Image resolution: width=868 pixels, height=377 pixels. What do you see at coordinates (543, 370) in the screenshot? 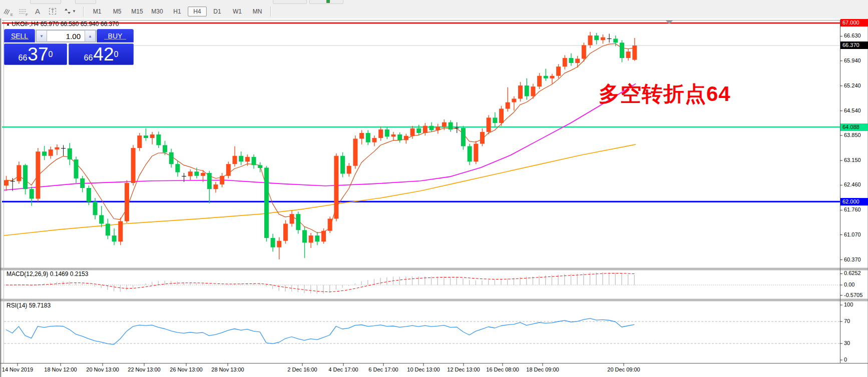
I see `time-axis-label: 18 Dec 09:00` at bounding box center [543, 370].